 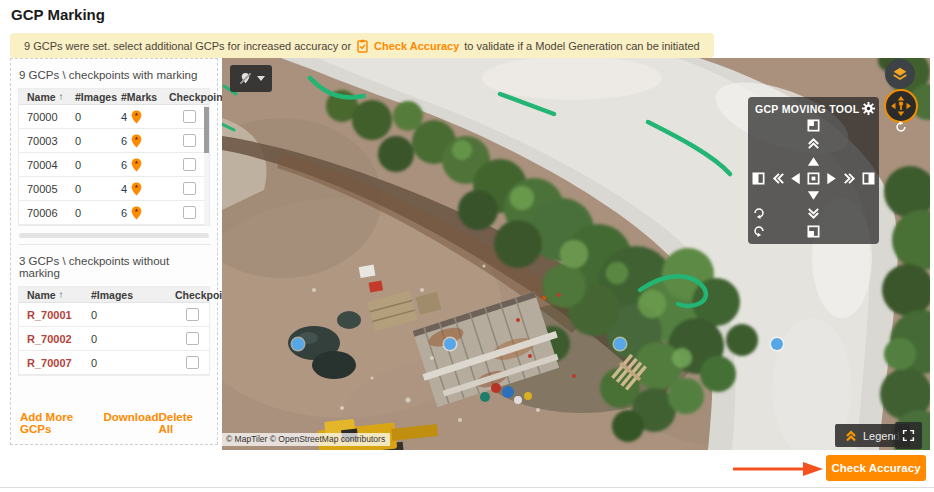 What do you see at coordinates (908, 436) in the screenshot?
I see `fullscreen-button` at bounding box center [908, 436].